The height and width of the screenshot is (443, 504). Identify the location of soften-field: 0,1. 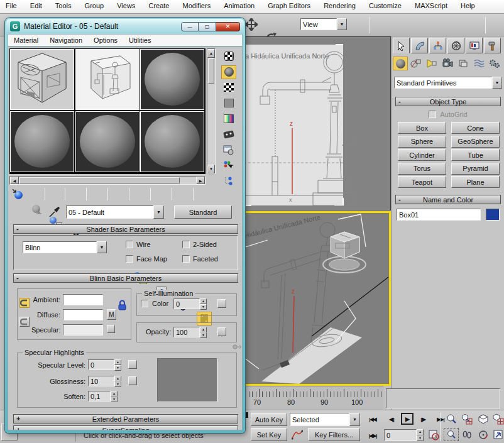
(99, 396).